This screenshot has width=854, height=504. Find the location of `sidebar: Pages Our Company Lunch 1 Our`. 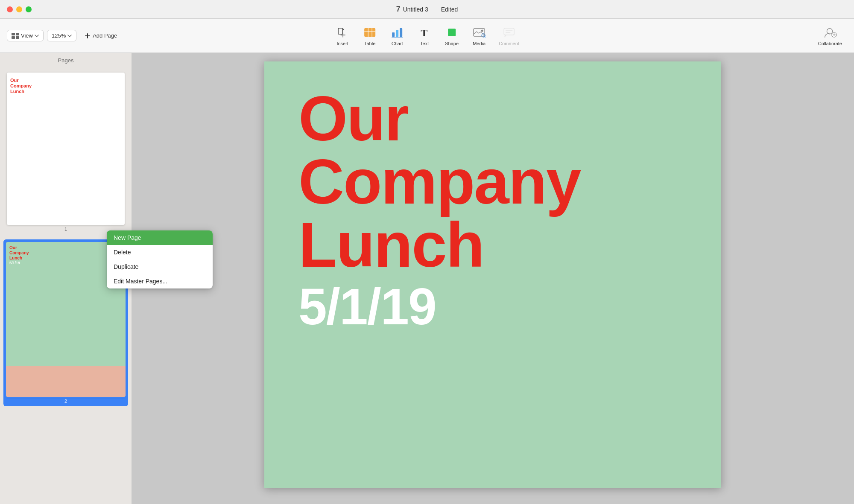

sidebar: Pages Our Company Lunch 1 Our is located at coordinates (66, 278).